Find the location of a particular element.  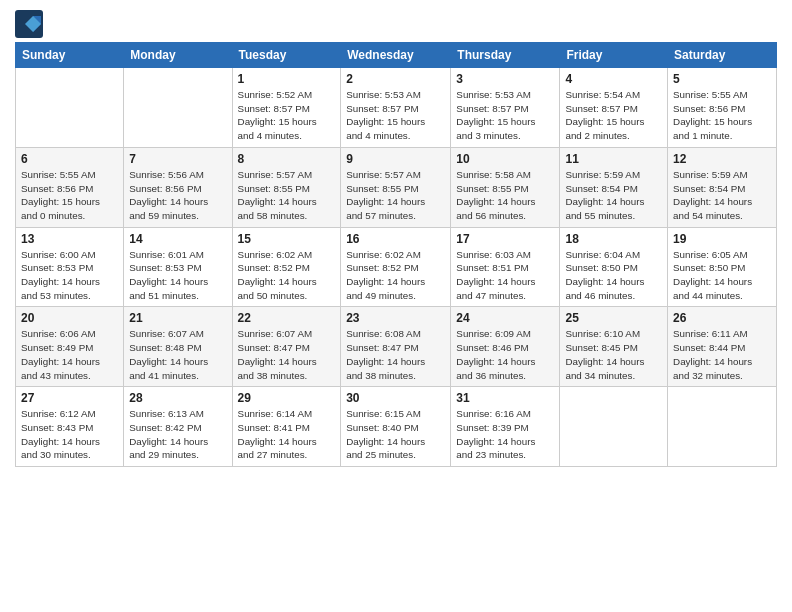

day-number: 5 is located at coordinates (722, 79).